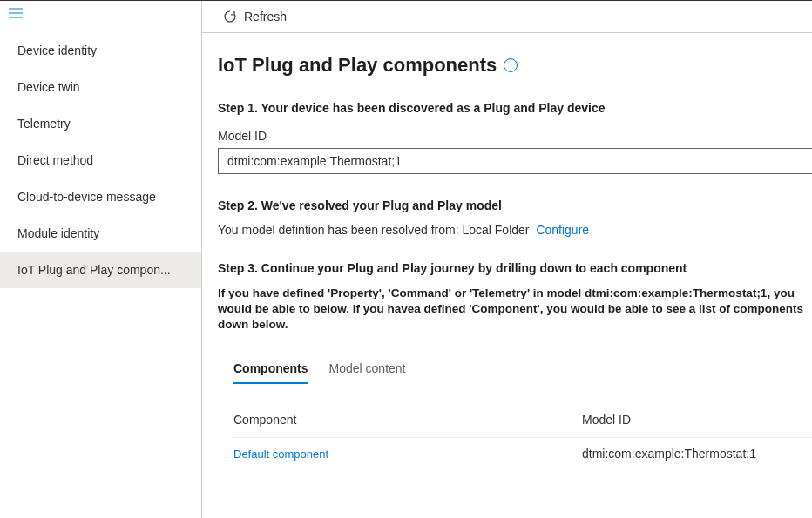 Image resolution: width=812 pixels, height=518 pixels. I want to click on step-1: Step 1. Your device has been discovered …, so click(515, 138).